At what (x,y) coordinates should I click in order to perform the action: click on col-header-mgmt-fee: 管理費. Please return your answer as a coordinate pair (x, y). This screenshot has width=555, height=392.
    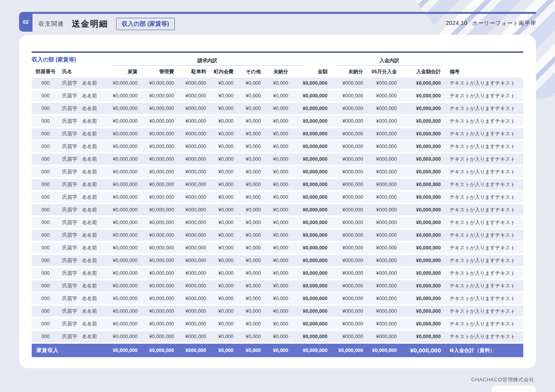
    Looking at the image, I should click on (156, 72).